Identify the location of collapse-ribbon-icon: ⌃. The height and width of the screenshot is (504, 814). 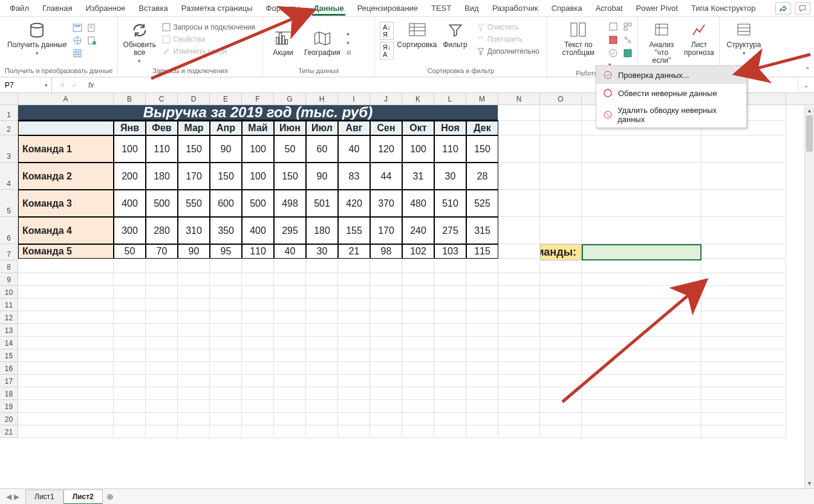
(807, 70).